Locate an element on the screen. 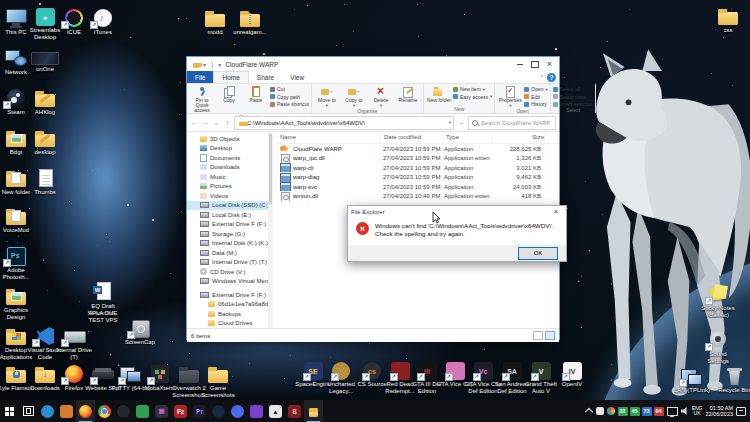 This screenshot has height=422, width=750. nav-item-documents: Documents is located at coordinates (230, 158).